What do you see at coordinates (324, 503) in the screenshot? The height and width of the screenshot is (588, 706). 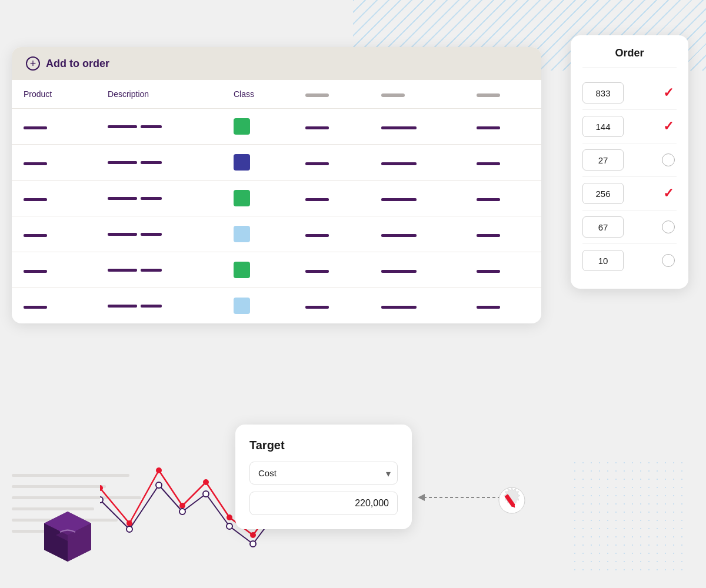 I see `target-value-input: 220,000` at bounding box center [324, 503].